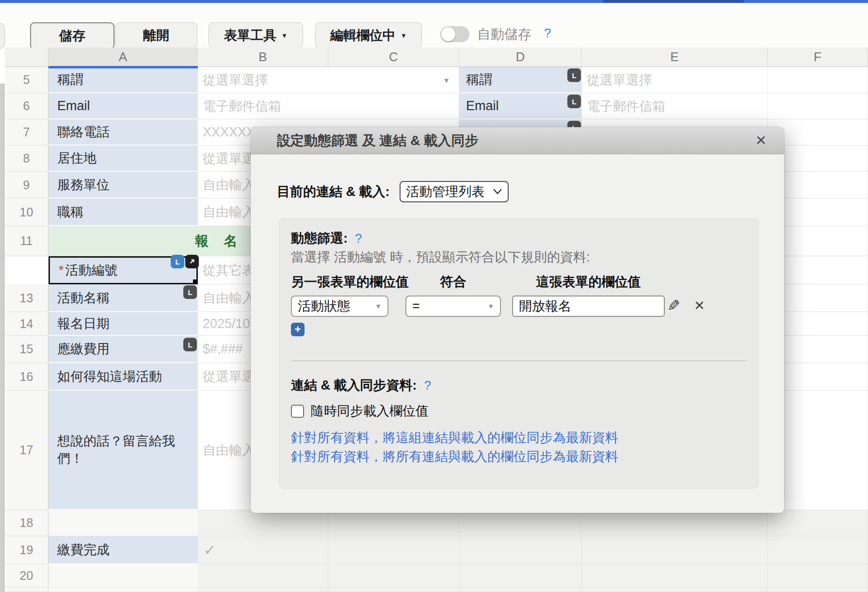 The image size is (868, 592). What do you see at coordinates (818, 57) in the screenshot?
I see `column-header-F: F` at bounding box center [818, 57].